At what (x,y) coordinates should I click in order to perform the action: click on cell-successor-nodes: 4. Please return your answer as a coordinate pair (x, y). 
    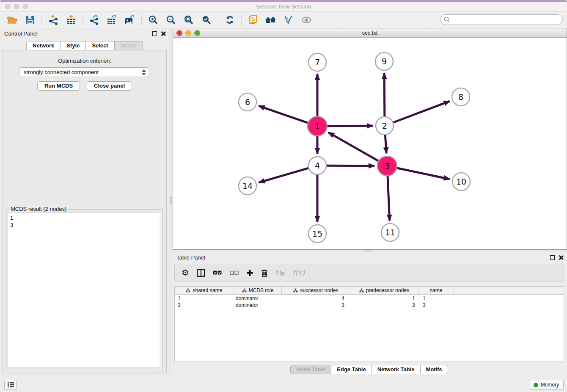
    Looking at the image, I should click on (316, 298).